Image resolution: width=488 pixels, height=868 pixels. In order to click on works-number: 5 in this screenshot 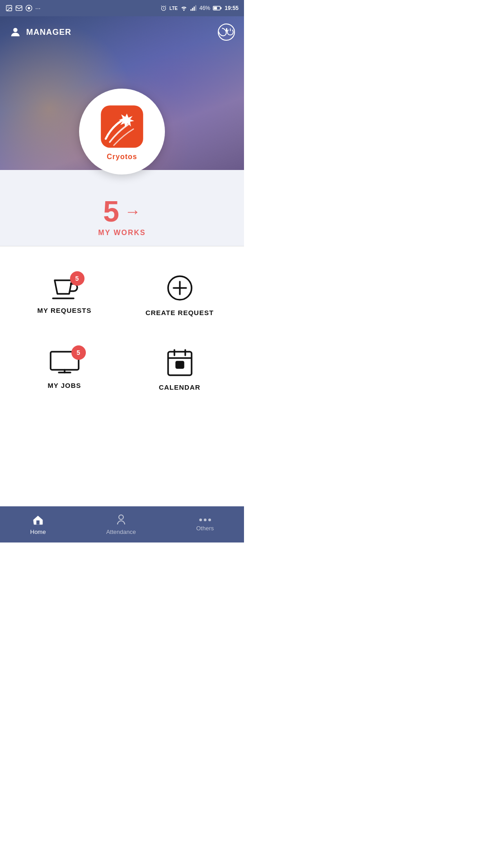, I will do `click(111, 212)`.